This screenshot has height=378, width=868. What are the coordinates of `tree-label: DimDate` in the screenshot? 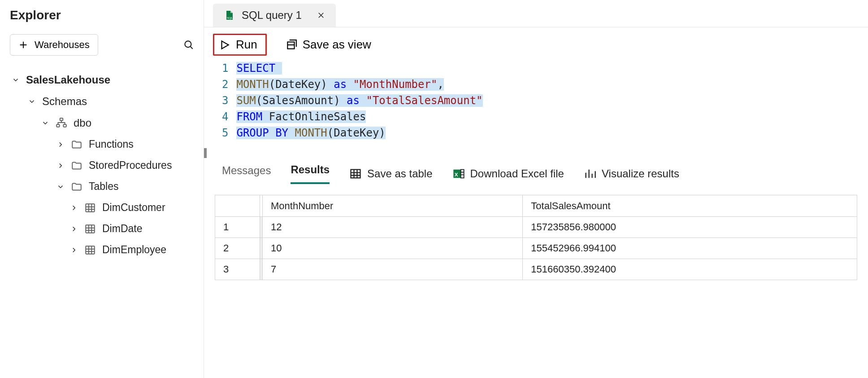 It's located at (122, 229).